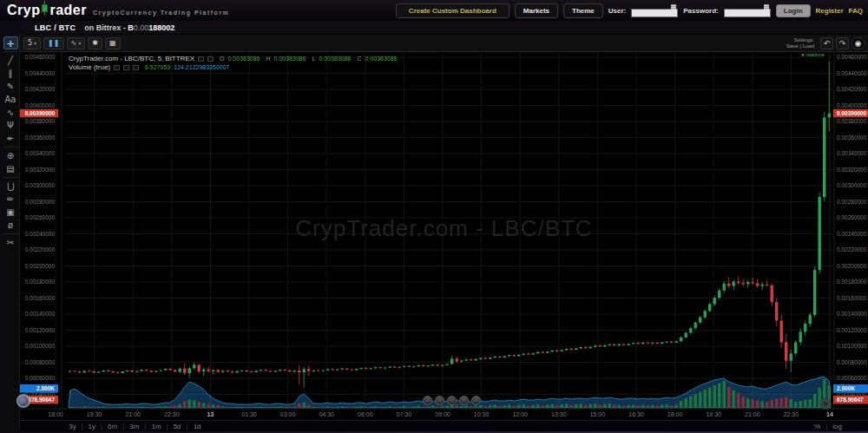 This screenshot has width=868, height=433. What do you see at coordinates (89, 68) in the screenshot?
I see `volume-study-label: Volume (true)` at bounding box center [89, 68].